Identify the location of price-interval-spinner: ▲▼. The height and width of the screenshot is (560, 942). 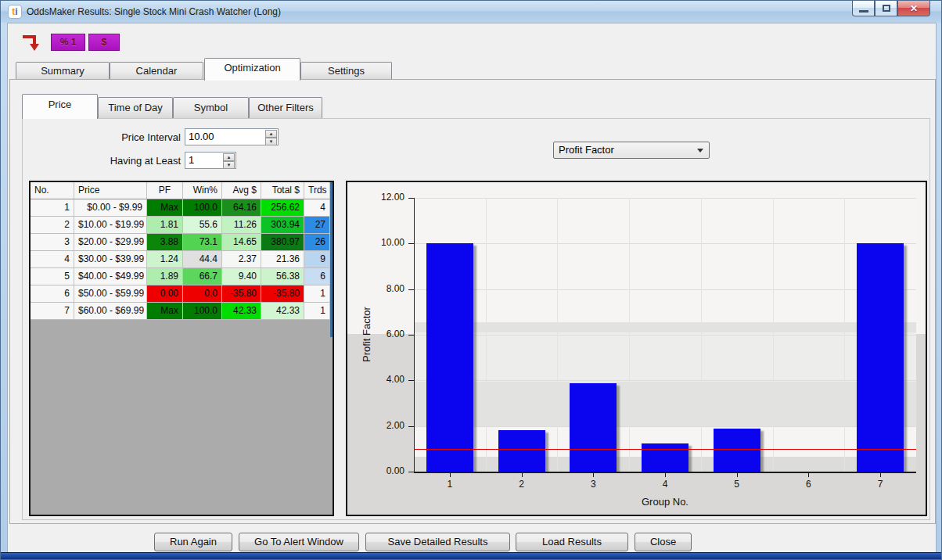
(271, 137).